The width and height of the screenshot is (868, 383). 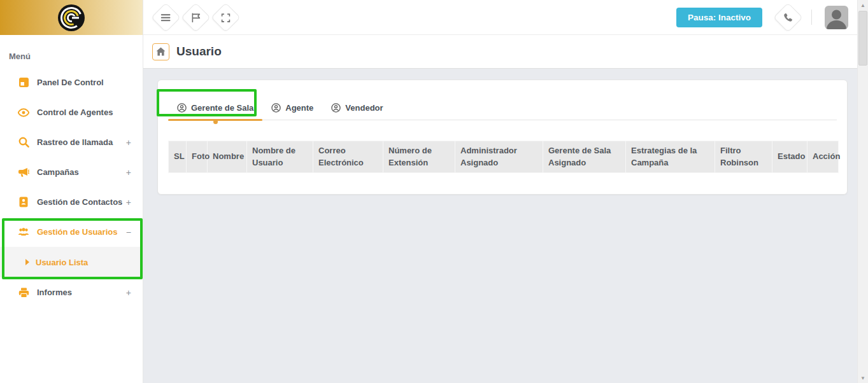 I want to click on sidebar-item-label: Gestión de Contactos, so click(x=80, y=202).